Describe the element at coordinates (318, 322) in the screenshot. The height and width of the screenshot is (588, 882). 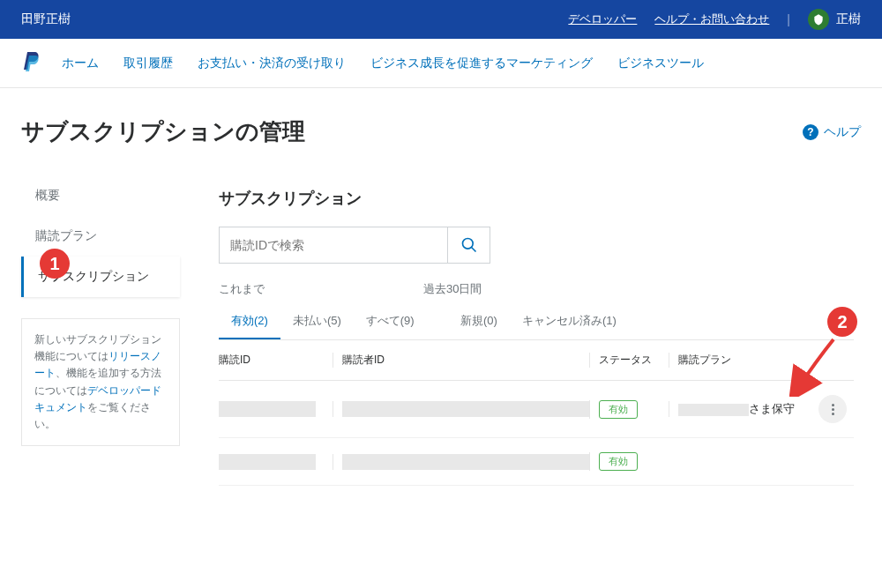
I see `tab-unpaid: 未払い(5)` at that location.